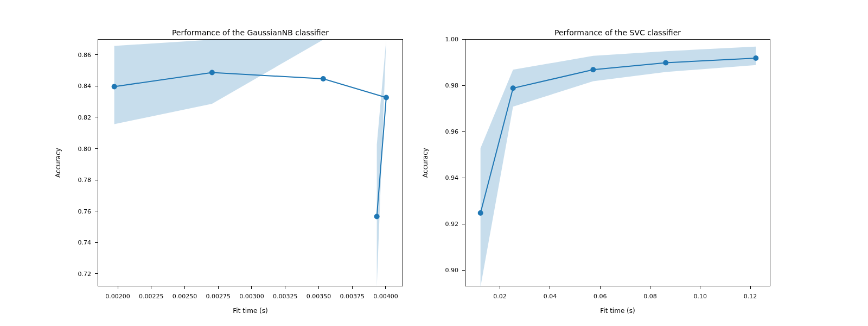 This screenshot has height=326, width=868. I want to click on y-tick-label: 0.92, so click(445, 224).